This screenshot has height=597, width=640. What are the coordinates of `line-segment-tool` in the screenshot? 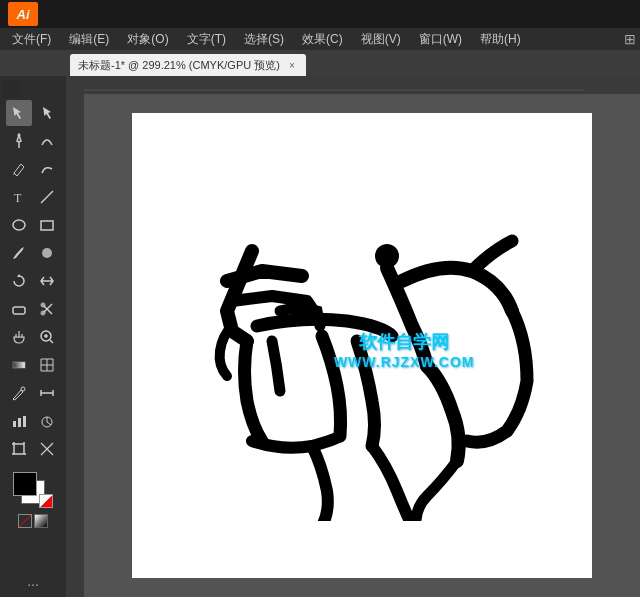 It's located at (47, 197).